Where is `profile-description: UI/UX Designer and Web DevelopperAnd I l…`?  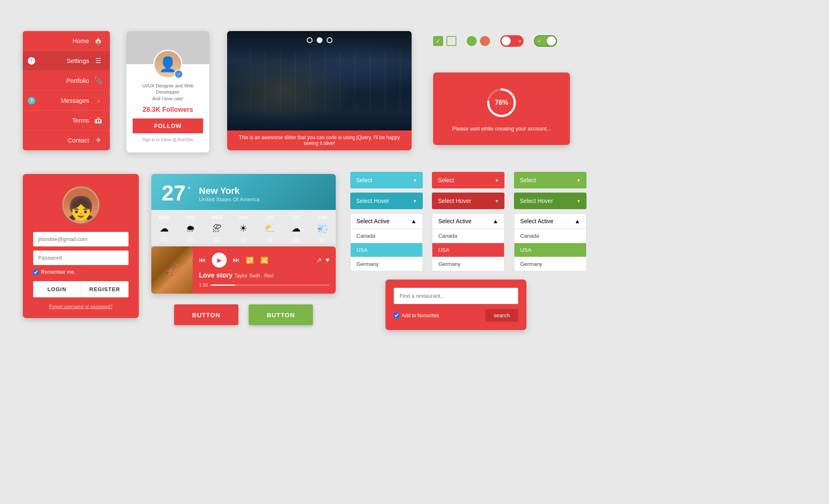 profile-description: UI/UX Designer and Web DevelopperAnd I l… is located at coordinates (168, 92).